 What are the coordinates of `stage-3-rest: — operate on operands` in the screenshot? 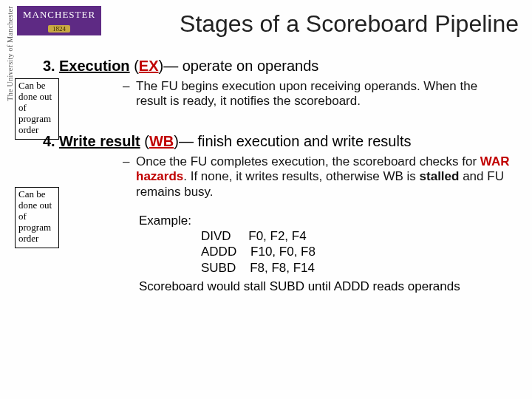 It's located at (241, 66).